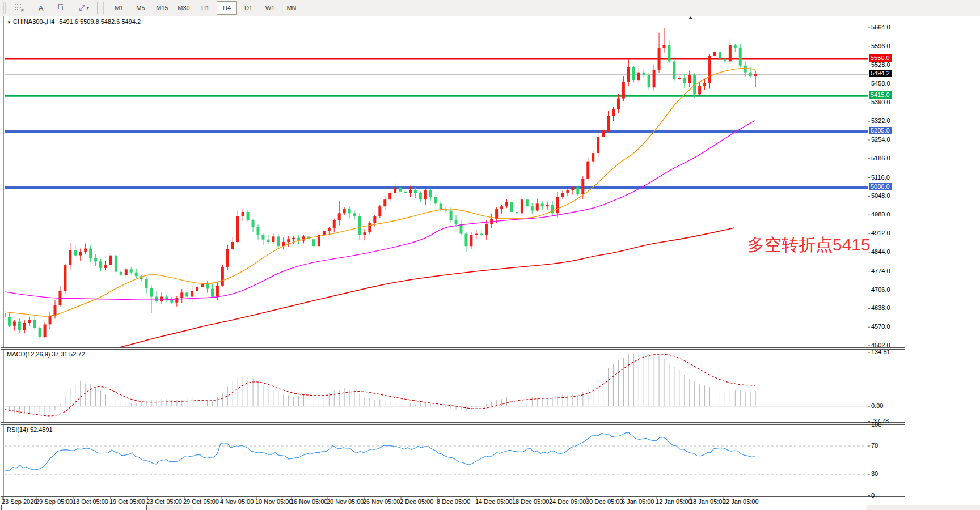  Describe the element at coordinates (19, 8) in the screenshot. I see `grid-f-icon: F` at that location.